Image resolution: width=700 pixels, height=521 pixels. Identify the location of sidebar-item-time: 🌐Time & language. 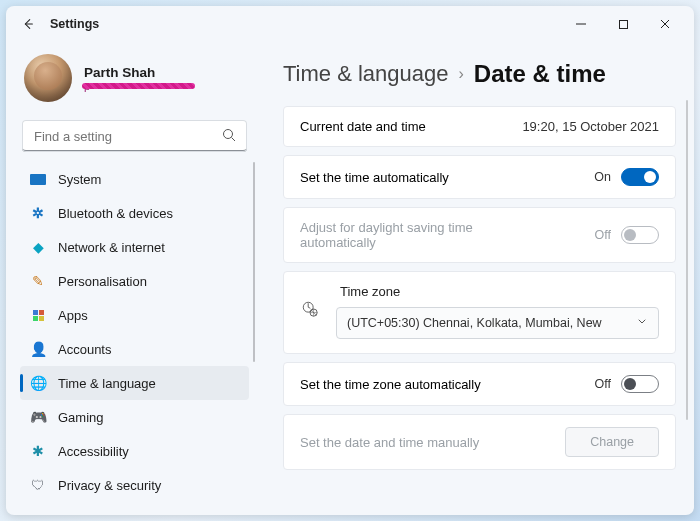
(134, 383).